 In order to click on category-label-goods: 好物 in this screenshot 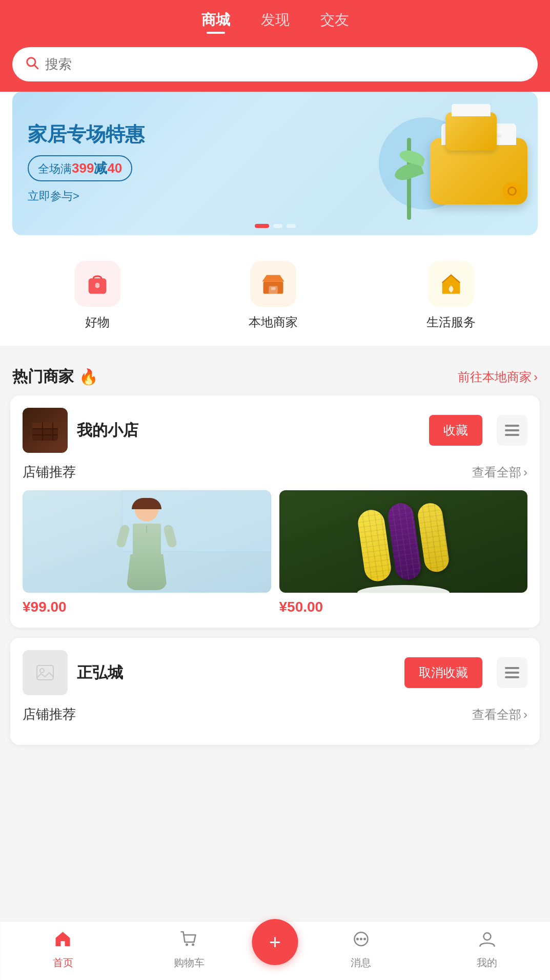, I will do `click(97, 322)`.